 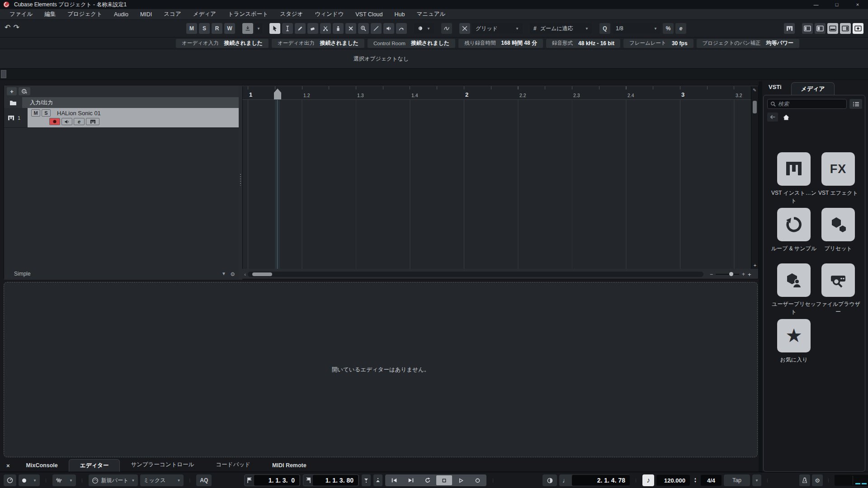 What do you see at coordinates (727, 274) in the screenshot?
I see `zoom-slider` at bounding box center [727, 274].